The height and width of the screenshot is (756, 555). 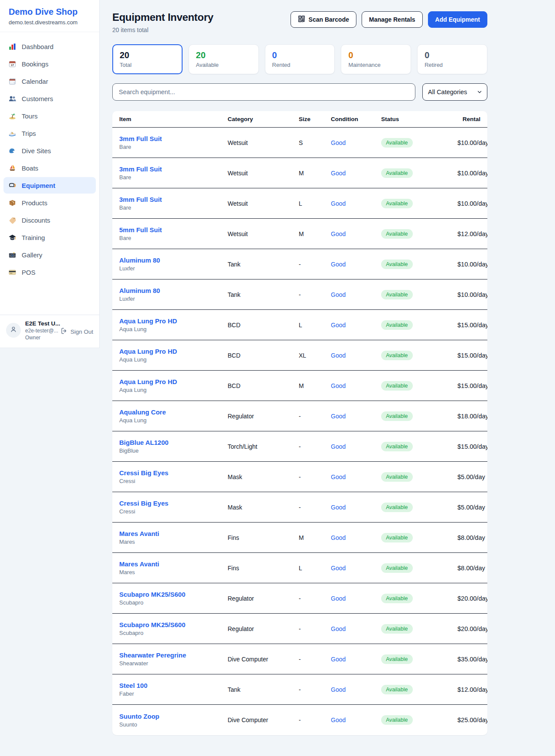 What do you see at coordinates (173, 511) in the screenshot?
I see `item-brand: Cressi` at bounding box center [173, 511].